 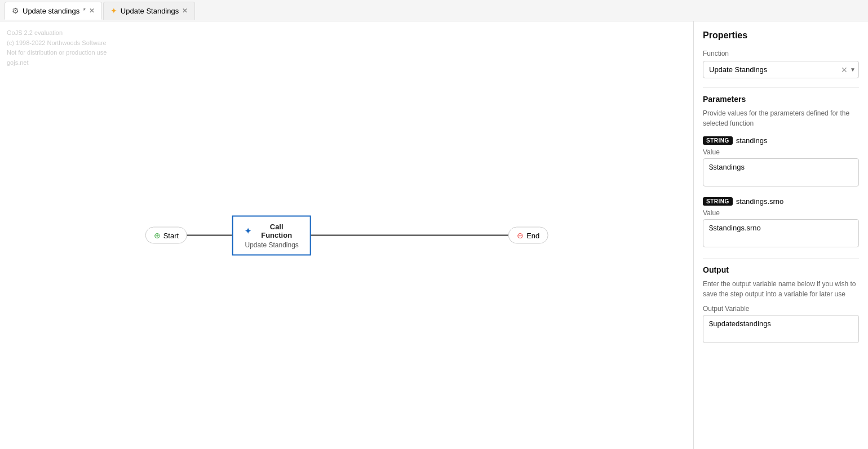 I want to click on parameters-description: Provide values for the parameters define…, so click(x=781, y=118).